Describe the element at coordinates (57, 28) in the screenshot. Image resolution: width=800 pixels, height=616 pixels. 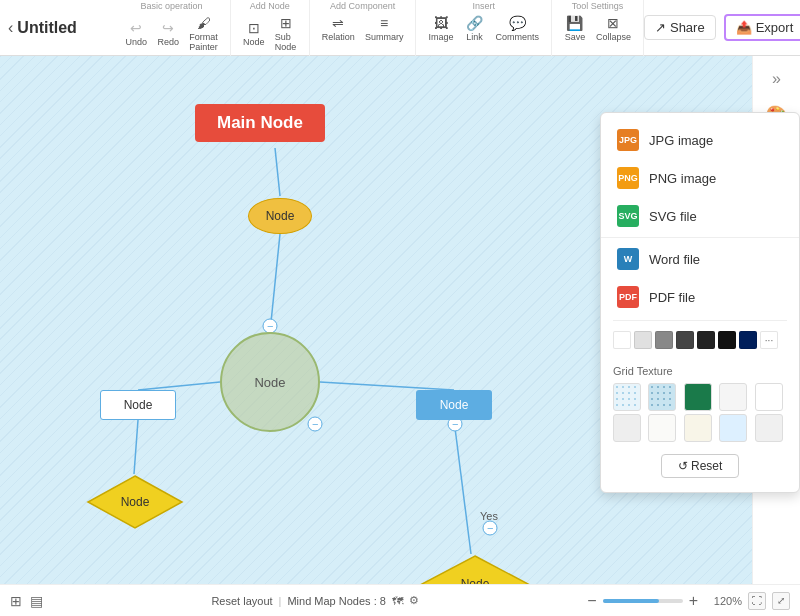
I see `document-title: Untitled` at that location.